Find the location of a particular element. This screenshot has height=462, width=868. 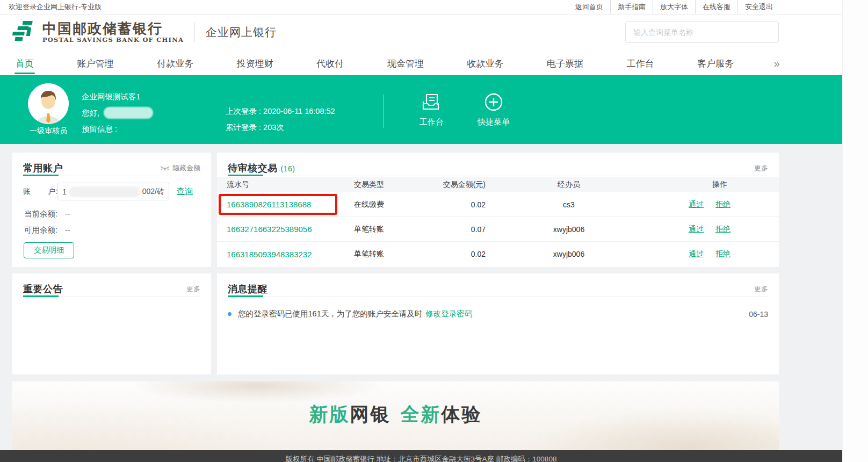

quick-menu-button: 快捷菜单 is located at coordinates (494, 110).